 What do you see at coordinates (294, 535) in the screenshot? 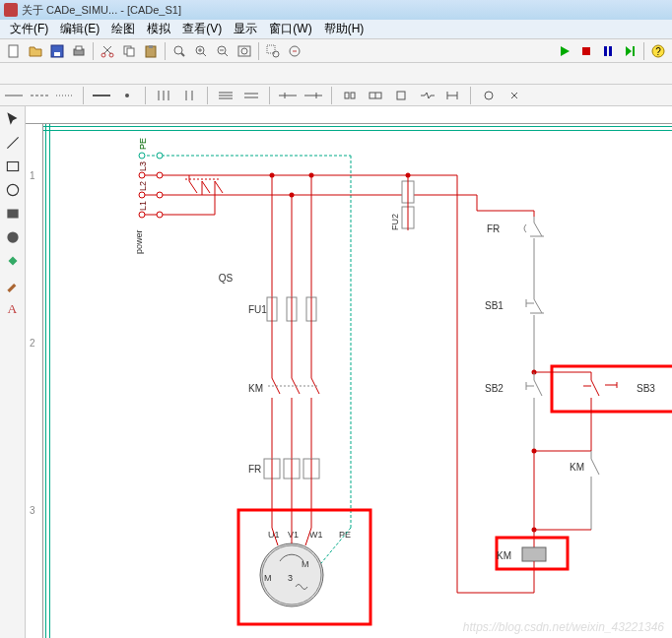
I see `svg-text: V1` at bounding box center [294, 535].